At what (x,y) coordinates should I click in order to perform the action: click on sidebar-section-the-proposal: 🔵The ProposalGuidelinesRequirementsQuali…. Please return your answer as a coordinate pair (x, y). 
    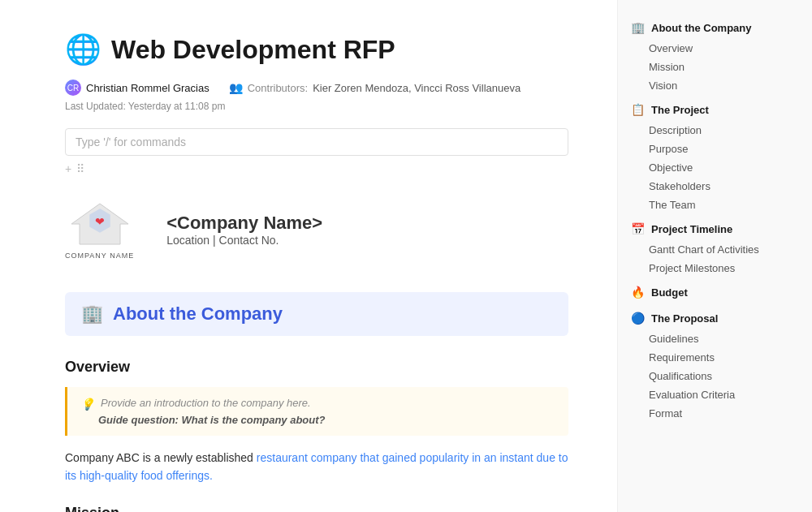
    Looking at the image, I should click on (715, 365).